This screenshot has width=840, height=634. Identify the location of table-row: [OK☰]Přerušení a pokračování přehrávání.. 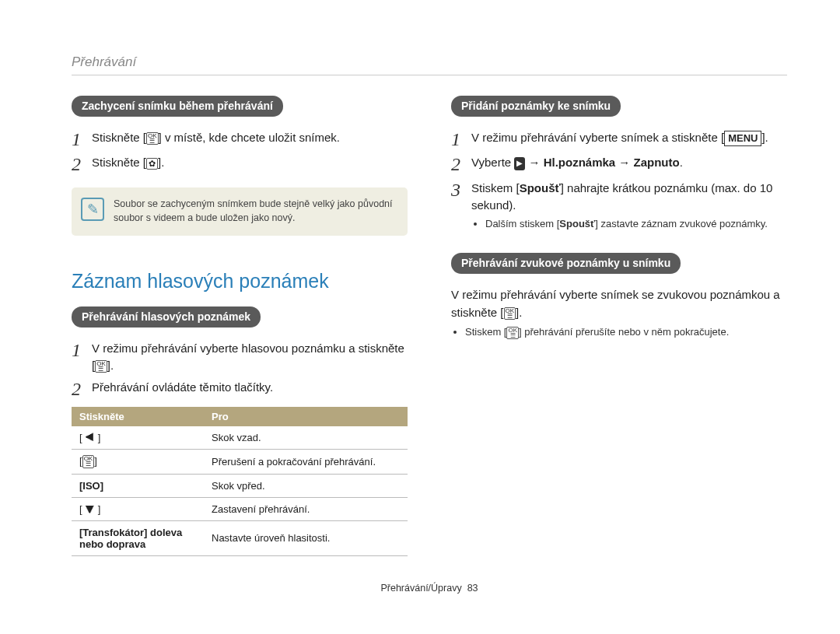
(240, 461).